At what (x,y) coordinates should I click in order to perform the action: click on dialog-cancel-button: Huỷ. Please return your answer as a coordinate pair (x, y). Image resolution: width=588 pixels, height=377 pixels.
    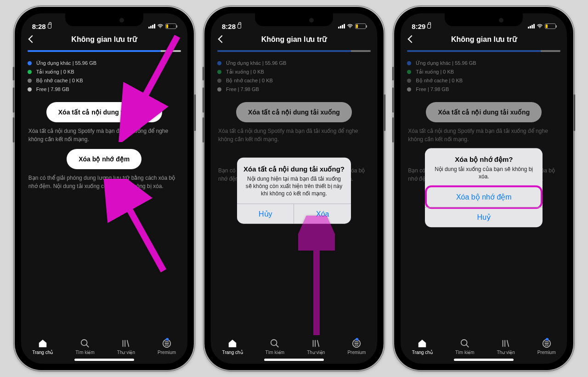
    Looking at the image, I should click on (484, 217).